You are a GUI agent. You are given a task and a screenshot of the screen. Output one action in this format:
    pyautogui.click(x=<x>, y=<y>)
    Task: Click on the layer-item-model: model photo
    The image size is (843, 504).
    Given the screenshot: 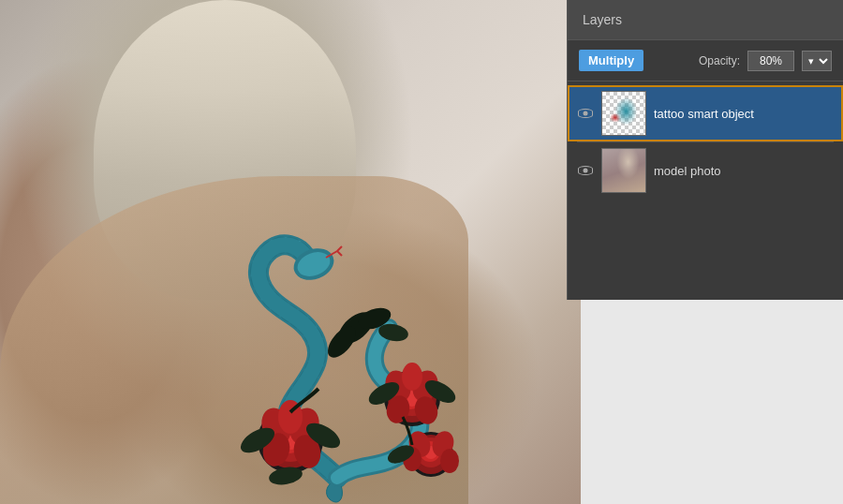 What is the action you would take?
    pyautogui.click(x=705, y=170)
    